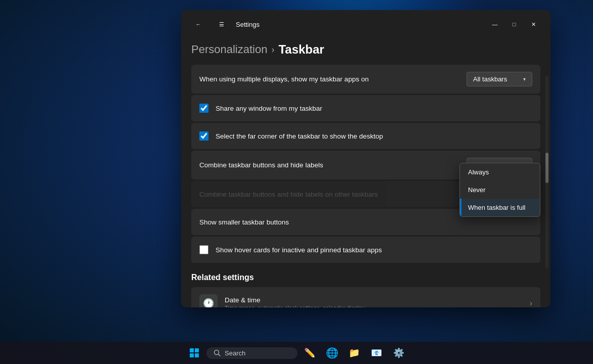  I want to click on multiple-displays-value: All taskbars, so click(490, 79).